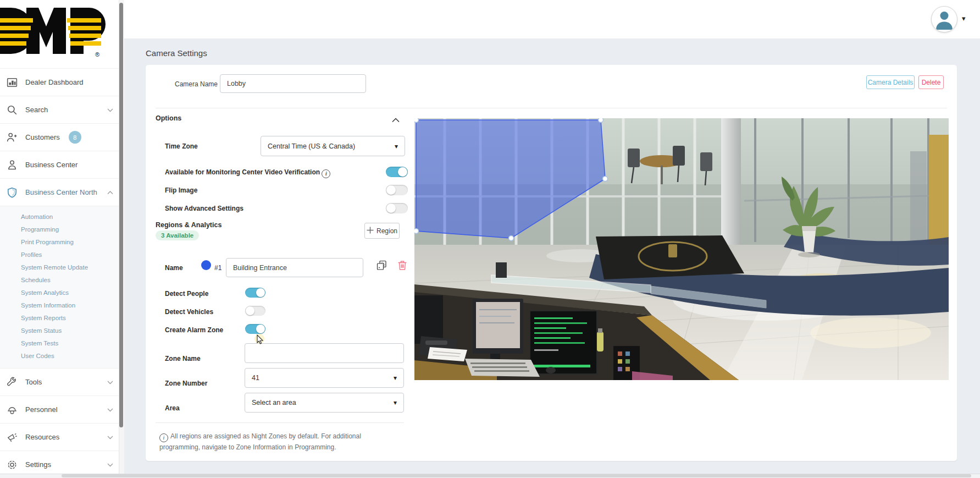  What do you see at coordinates (382, 231) in the screenshot?
I see `add-region-button: Region` at bounding box center [382, 231].